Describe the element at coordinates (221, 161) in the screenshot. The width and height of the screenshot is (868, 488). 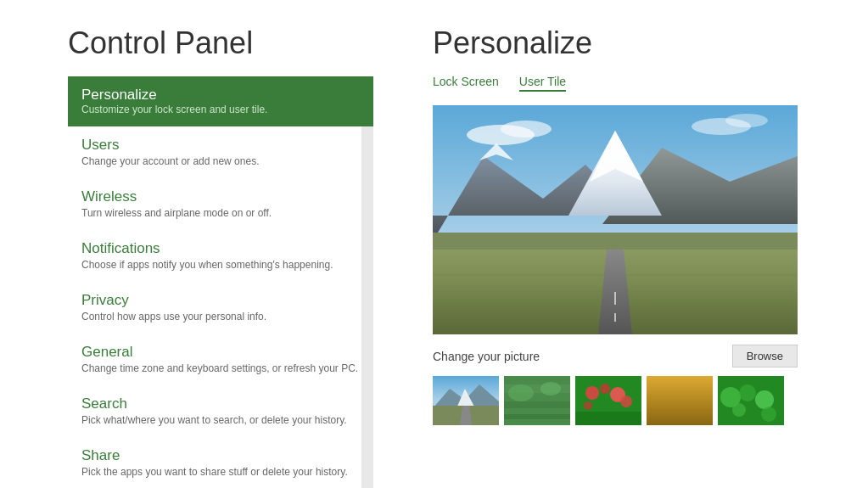
I see `nav-item-desc-users: Change your account or add new ones.` at that location.